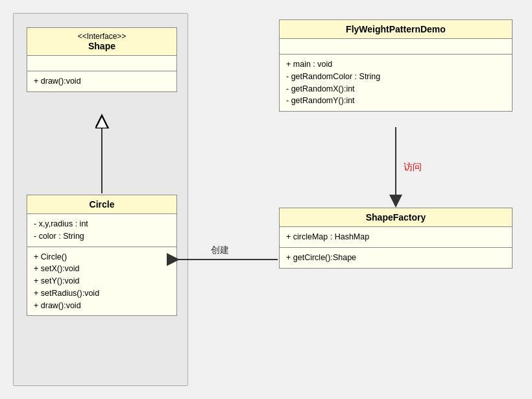 The image size is (532, 399). What do you see at coordinates (396, 66) in the screenshot?
I see `flyweight-class-box: FlyWeightPatternDemo + main : void - get…` at bounding box center [396, 66].